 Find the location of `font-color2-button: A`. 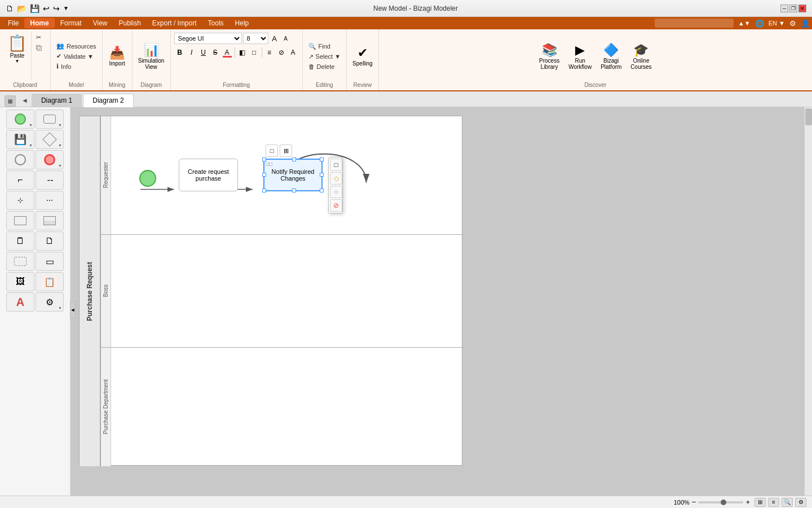

font-color2-button: A is located at coordinates (293, 52).